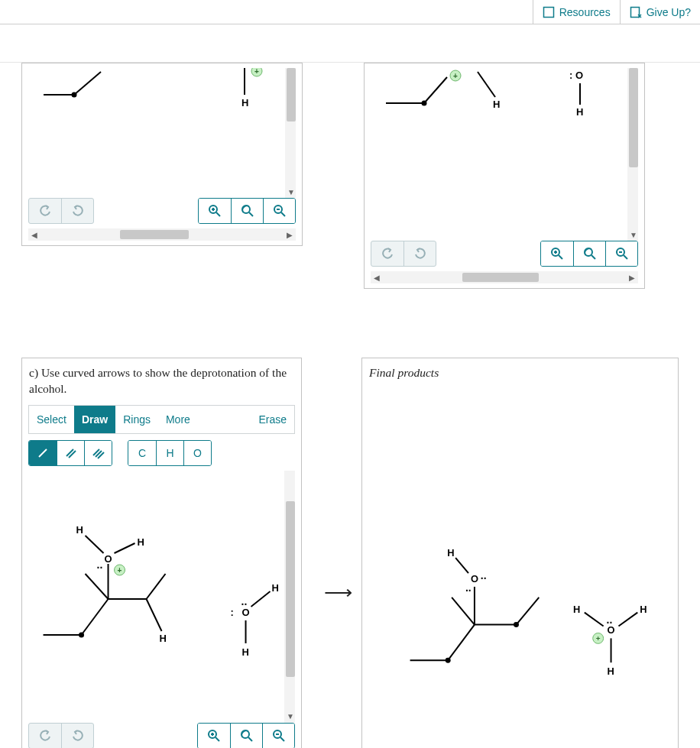  What do you see at coordinates (475, 579) in the screenshot?
I see `atom-o-final: O` at bounding box center [475, 579].